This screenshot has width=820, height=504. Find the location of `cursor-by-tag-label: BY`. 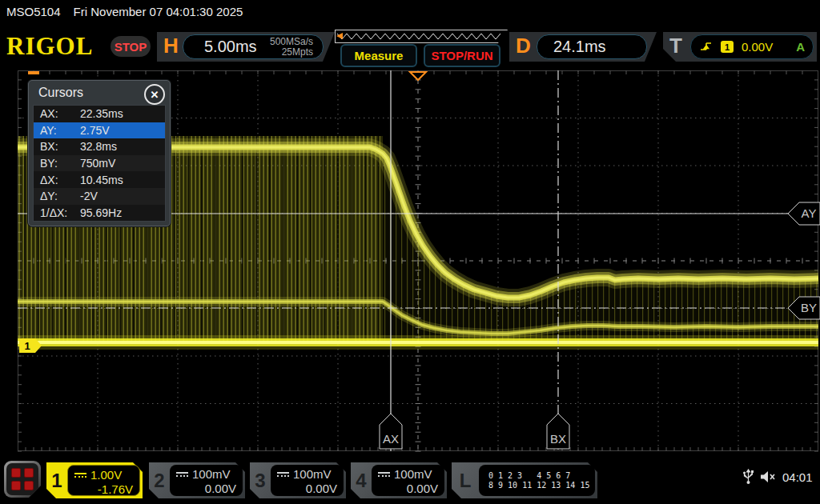

cursor-by-tag-label: BY is located at coordinates (809, 307).